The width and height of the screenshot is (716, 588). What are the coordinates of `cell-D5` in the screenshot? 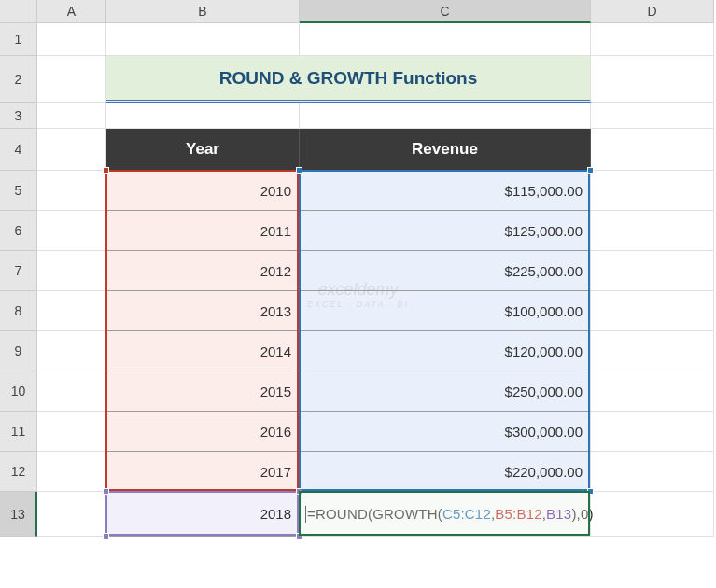 It's located at (653, 190).